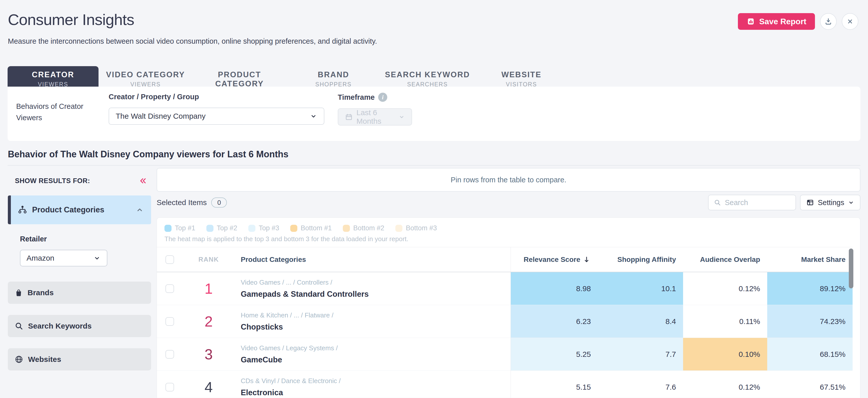 Image resolution: width=868 pixels, height=398 pixels. I want to click on category-cell: Video Games / ... / Controllers / Gamepa…, so click(374, 288).